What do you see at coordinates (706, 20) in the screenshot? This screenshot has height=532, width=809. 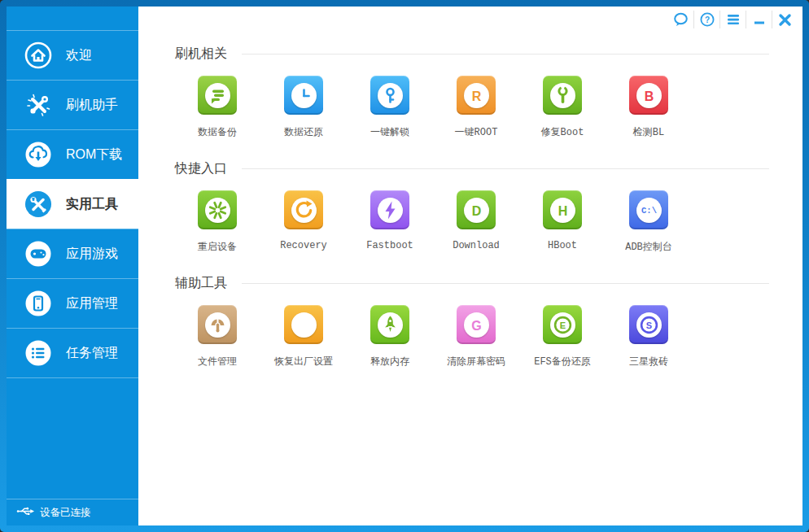 I see `help-button: ?` at bounding box center [706, 20].